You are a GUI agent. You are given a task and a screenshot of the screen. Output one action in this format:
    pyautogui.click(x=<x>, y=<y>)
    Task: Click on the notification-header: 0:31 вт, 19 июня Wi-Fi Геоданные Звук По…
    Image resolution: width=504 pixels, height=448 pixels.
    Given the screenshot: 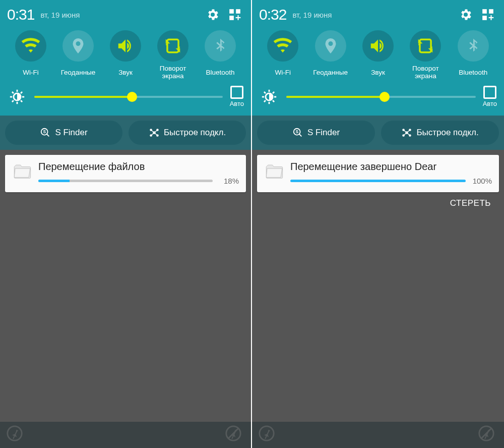 What is the action you would take?
    pyautogui.click(x=125, y=58)
    